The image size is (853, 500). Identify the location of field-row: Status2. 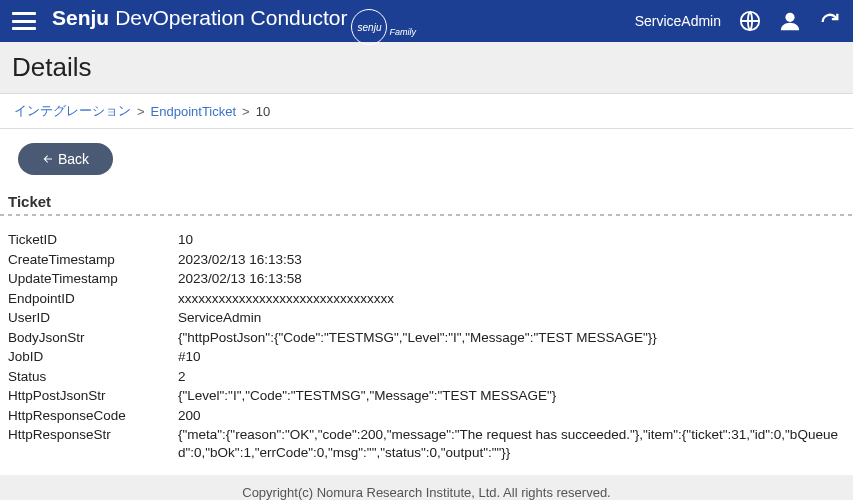
(426, 377).